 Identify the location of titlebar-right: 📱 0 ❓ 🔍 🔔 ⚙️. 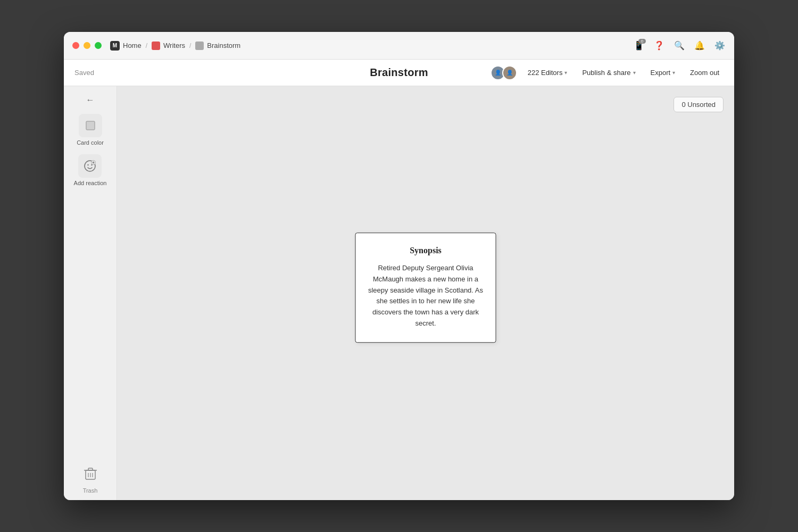
(679, 46).